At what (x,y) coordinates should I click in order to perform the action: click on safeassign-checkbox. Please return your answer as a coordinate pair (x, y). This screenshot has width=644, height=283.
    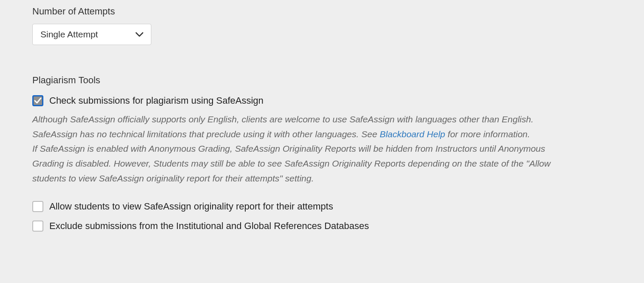
    Looking at the image, I should click on (38, 101).